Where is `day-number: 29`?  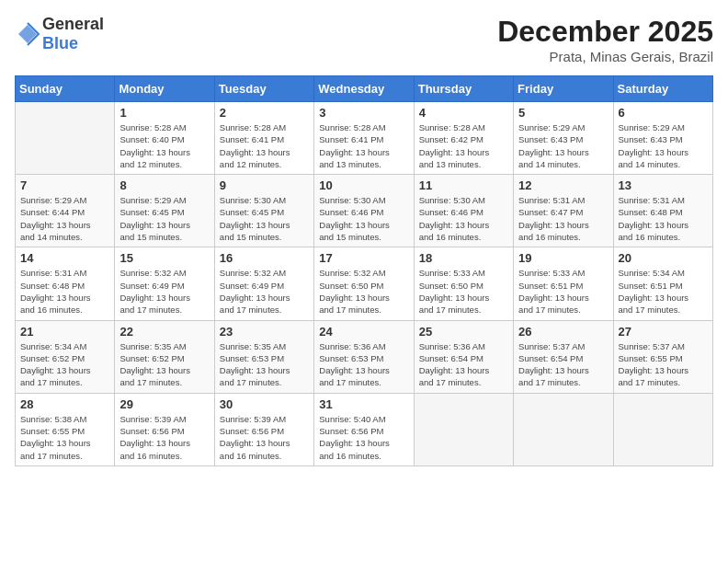
day-number: 29 is located at coordinates (164, 405).